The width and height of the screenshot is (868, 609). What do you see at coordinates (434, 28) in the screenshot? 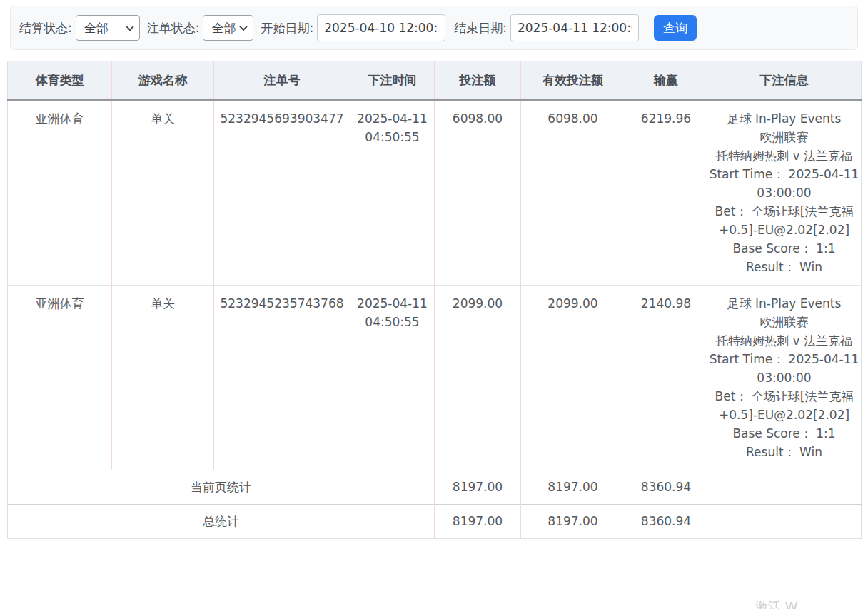
I see `filter-bar: 结算状态: 全部 注单状态: 全部 开始日期: 结束日期: 查询` at bounding box center [434, 28].